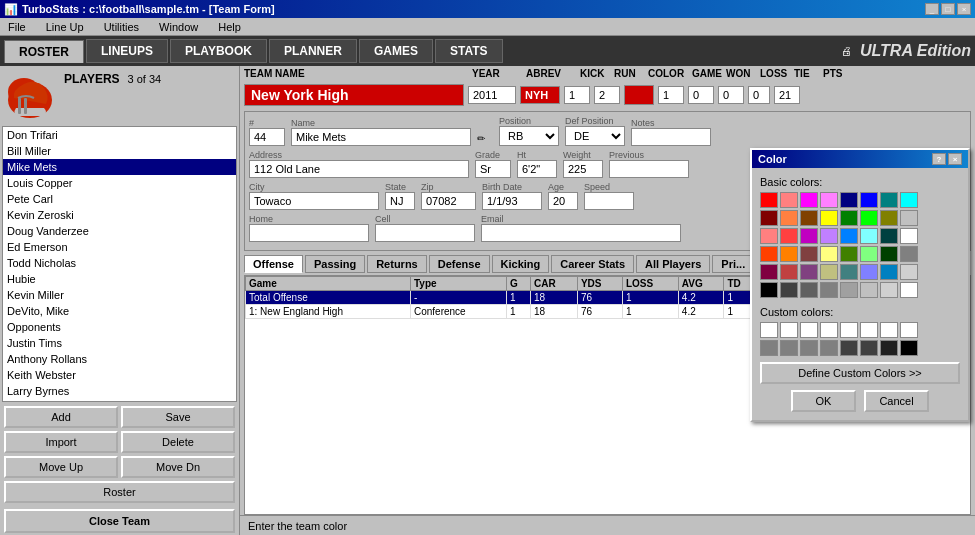 The width and height of the screenshot is (975, 535). What do you see at coordinates (649, 169) in the screenshot?
I see `previous-input` at bounding box center [649, 169].